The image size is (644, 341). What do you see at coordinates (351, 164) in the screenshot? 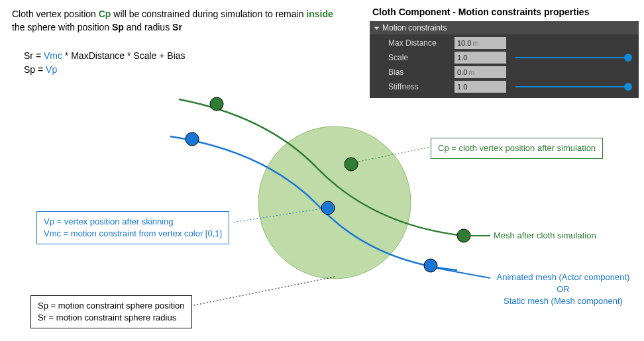
I see `green-dot-cp` at bounding box center [351, 164].